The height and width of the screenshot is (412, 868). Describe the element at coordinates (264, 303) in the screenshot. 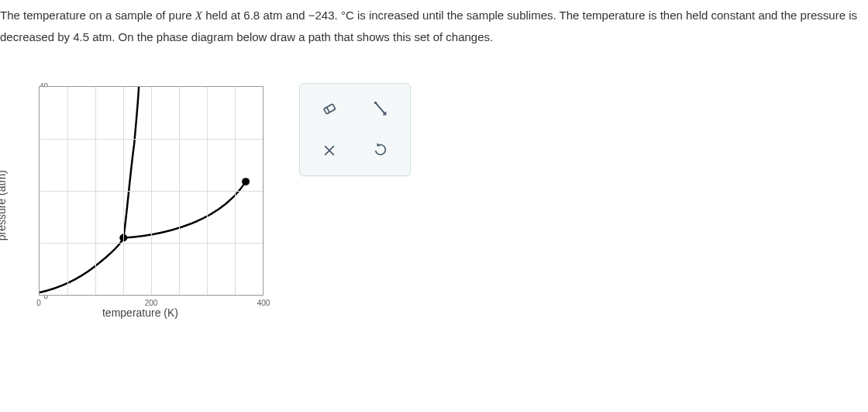

I see `xtick-400: 400` at that location.